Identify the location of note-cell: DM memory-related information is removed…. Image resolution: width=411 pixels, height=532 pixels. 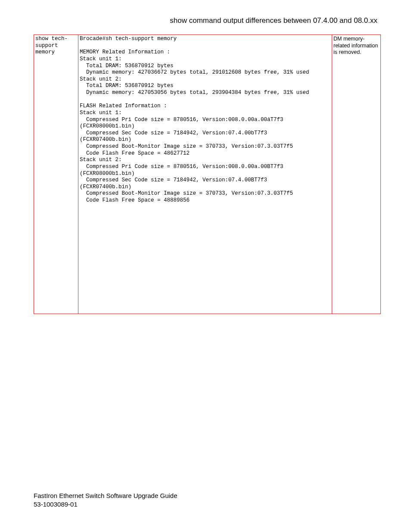
(357, 174).